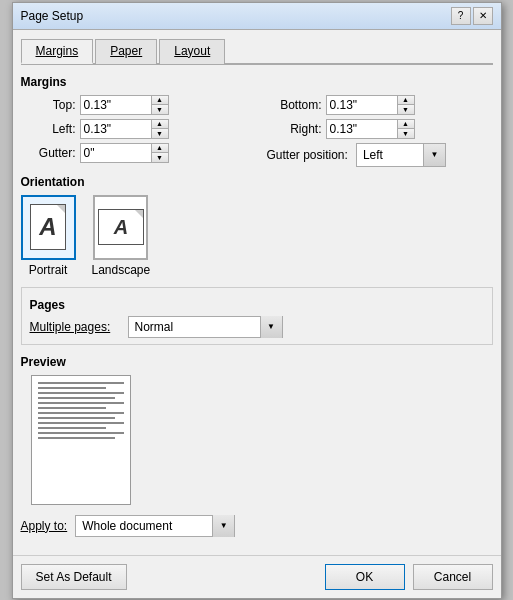  Describe the element at coordinates (116, 105) in the screenshot. I see `top-input: 0.13"` at that location.